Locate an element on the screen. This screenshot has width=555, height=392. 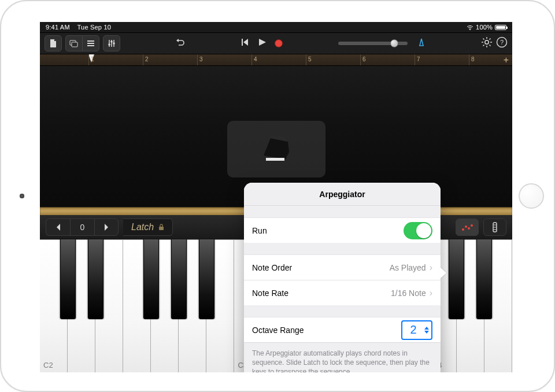
run-toggle is located at coordinates (418, 231).